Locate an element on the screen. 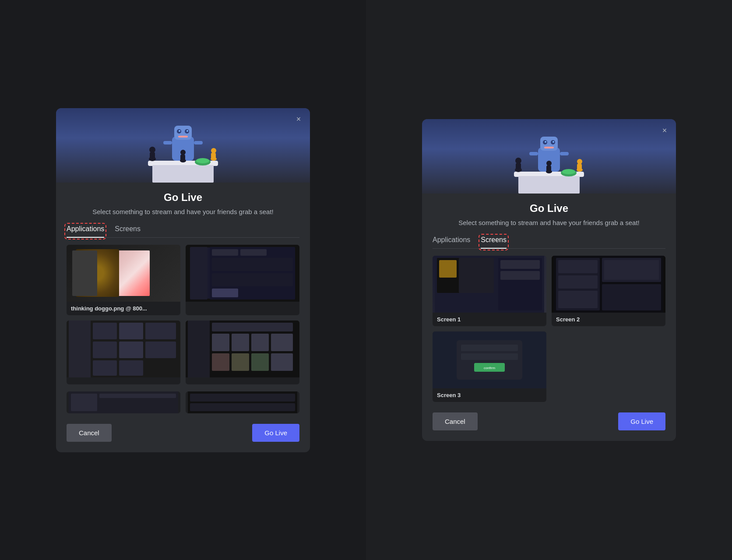 This screenshot has width=732, height=560. applications-grid: thinking doggo.png @ 800... is located at coordinates (183, 314).